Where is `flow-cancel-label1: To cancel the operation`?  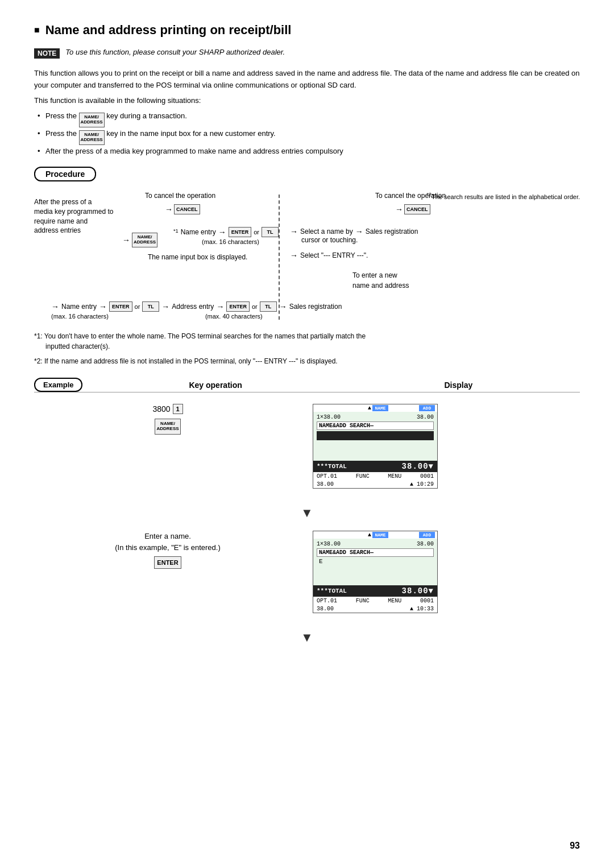 flow-cancel-label1: To cancel the operation is located at coordinates (180, 196).